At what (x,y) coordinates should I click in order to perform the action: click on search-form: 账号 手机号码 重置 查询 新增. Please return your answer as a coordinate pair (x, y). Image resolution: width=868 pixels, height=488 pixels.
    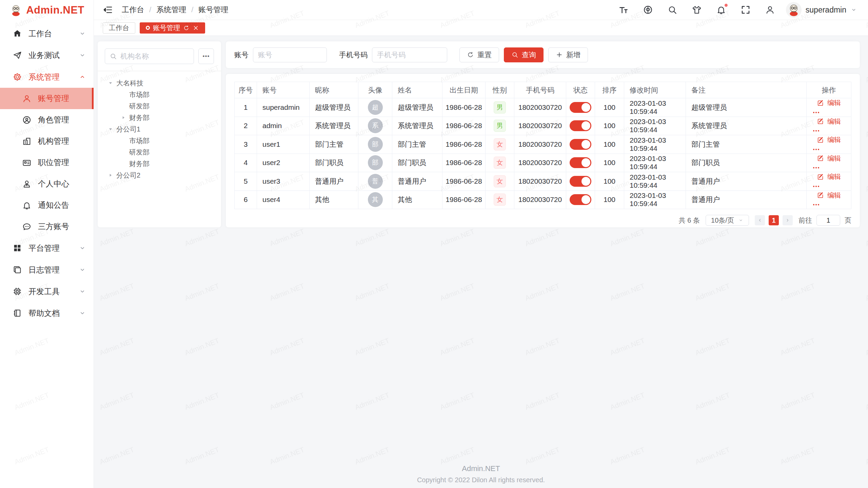
    Looking at the image, I should click on (543, 55).